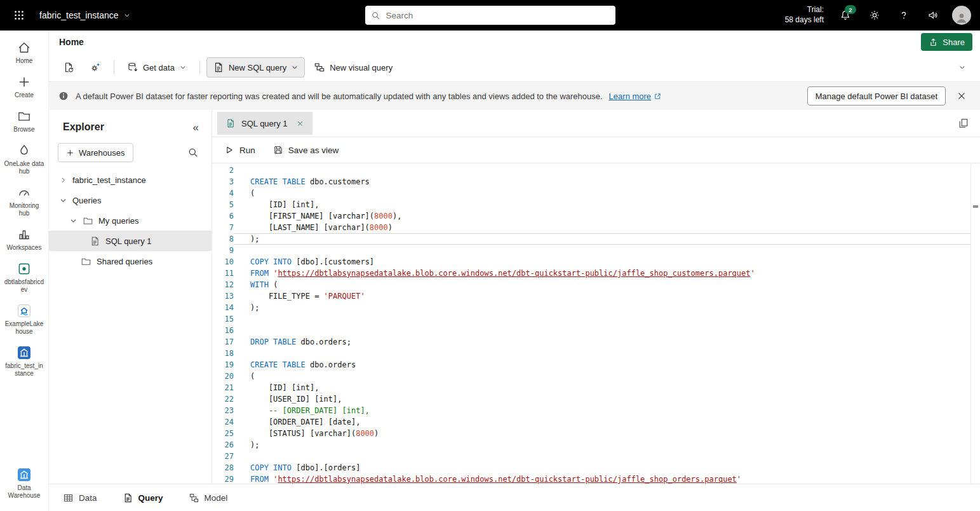  I want to click on rail-item-data-warehouse: Data Warehouse, so click(24, 484).